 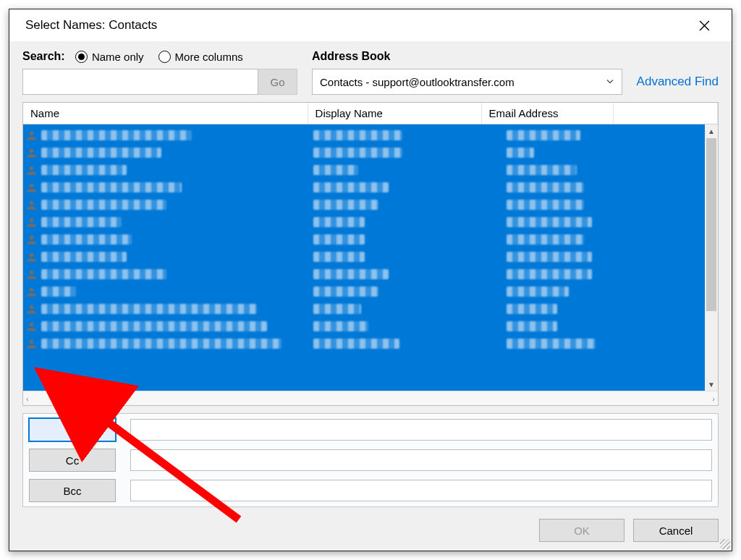 What do you see at coordinates (711, 384) in the screenshot?
I see `scroll-down-icon: ▼` at bounding box center [711, 384].